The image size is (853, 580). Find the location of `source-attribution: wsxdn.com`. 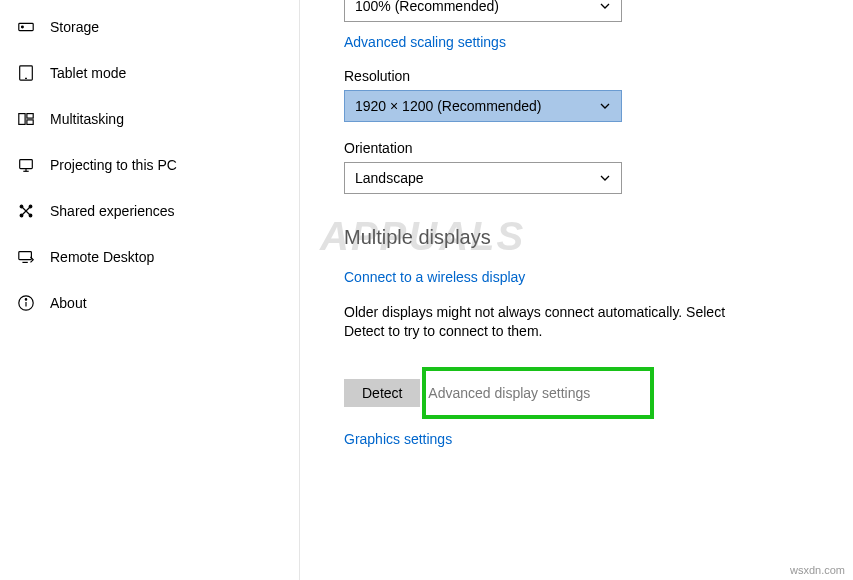

source-attribution: wsxdn.com is located at coordinates (818, 570).